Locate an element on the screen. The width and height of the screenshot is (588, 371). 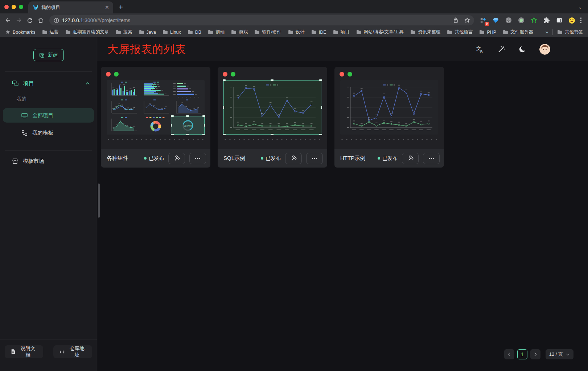
mini-gauge-chart: 25.00% is located at coordinates (188, 125).